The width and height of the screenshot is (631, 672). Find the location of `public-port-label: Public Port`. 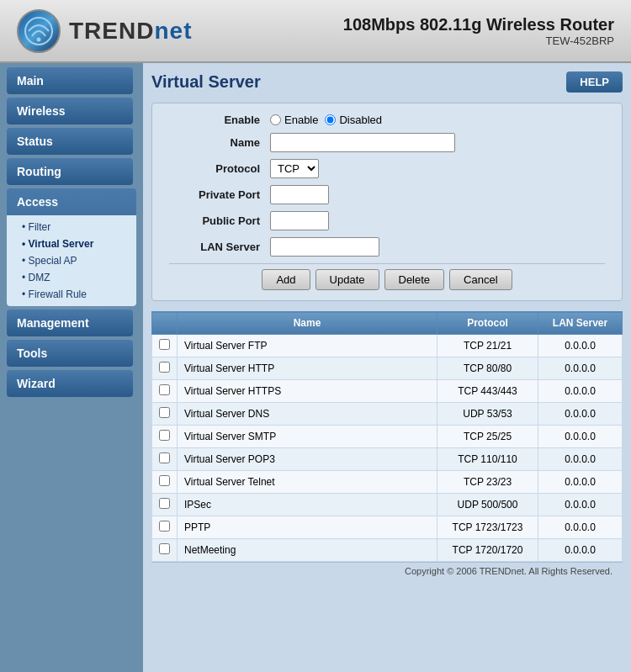

public-port-label: Public Port is located at coordinates (220, 220).